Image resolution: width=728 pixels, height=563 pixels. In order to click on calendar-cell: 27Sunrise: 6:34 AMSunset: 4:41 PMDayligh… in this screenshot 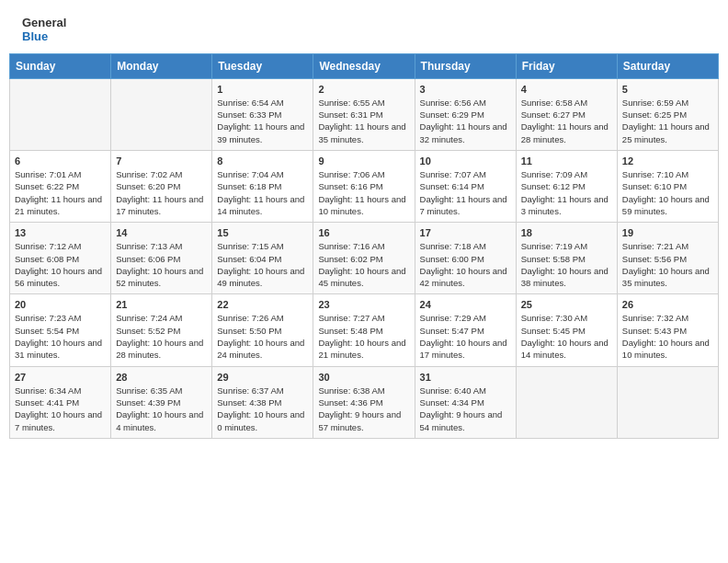, I will do `click(61, 402)`.